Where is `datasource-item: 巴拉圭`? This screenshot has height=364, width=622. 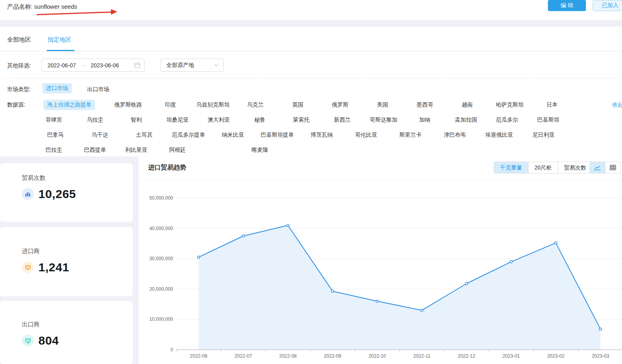 datasource-item: 巴拉圭 is located at coordinates (54, 150).